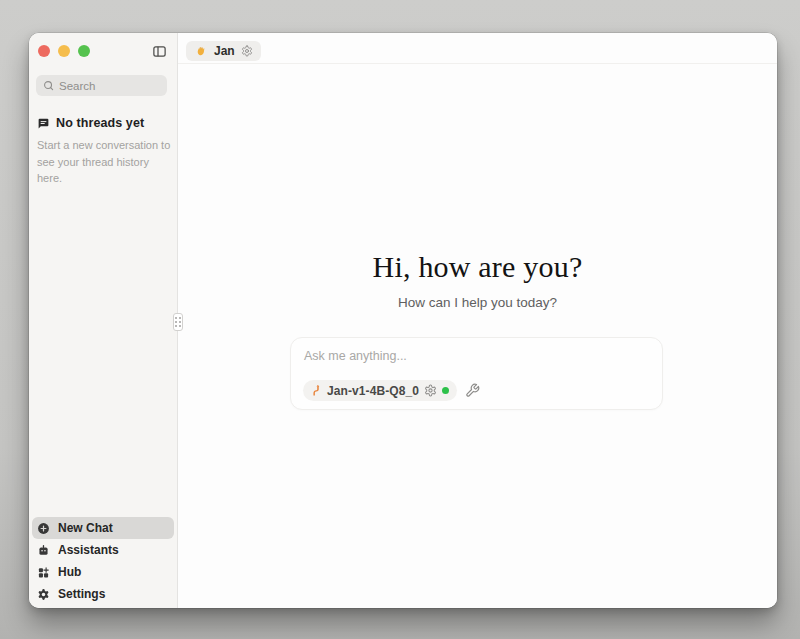 This screenshot has width=800, height=639. Describe the element at coordinates (103, 142) in the screenshot. I see `threads-empty-state: No threads yet Start a new conversation …` at that location.